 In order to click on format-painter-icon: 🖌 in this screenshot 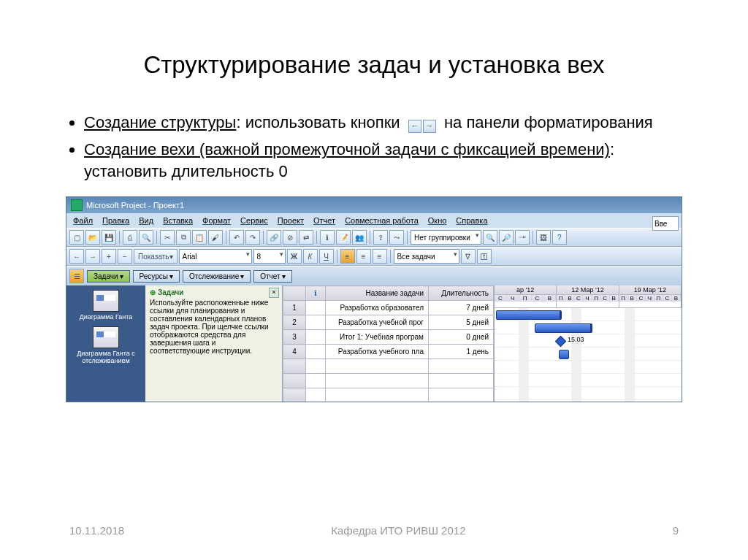, I will do `click(215, 237)`.